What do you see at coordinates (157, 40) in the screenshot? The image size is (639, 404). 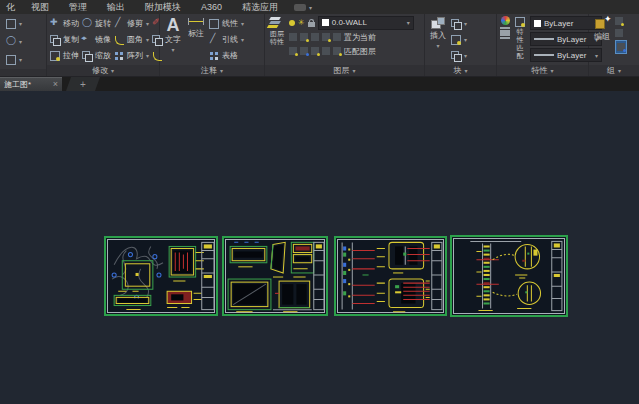 I see `explode-button` at bounding box center [157, 40].